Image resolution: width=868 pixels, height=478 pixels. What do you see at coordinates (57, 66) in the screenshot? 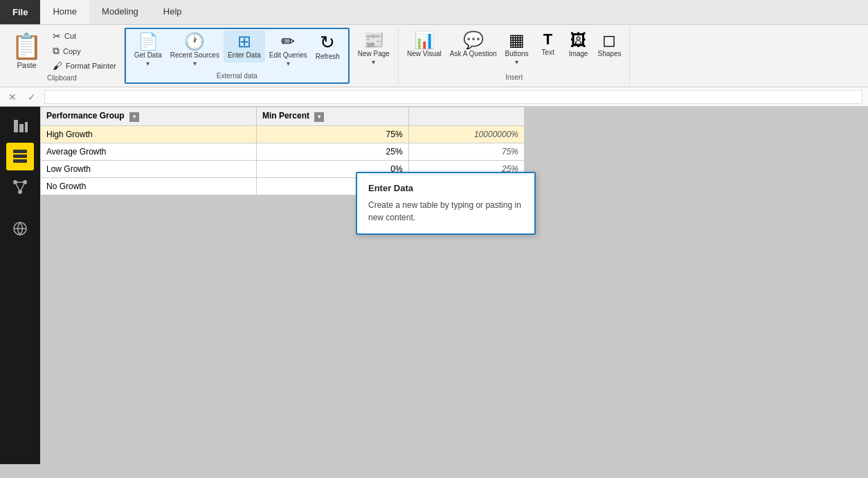
I see `format-painter-icon: 🖌` at bounding box center [57, 66].